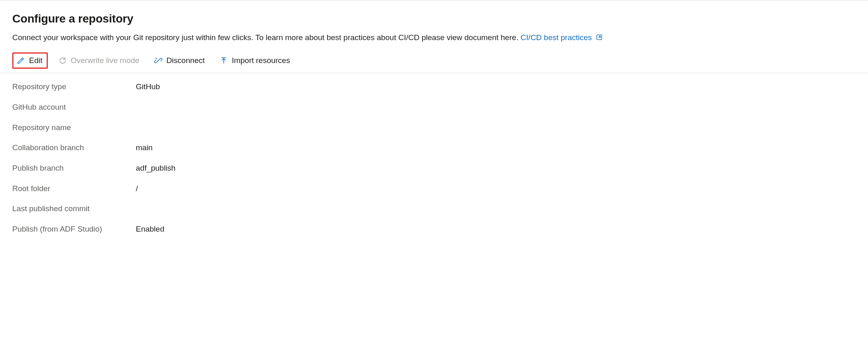 Image resolution: width=868 pixels, height=356 pixels. I want to click on toolbar: Edit Overwrite live mode Disc, so click(434, 63).